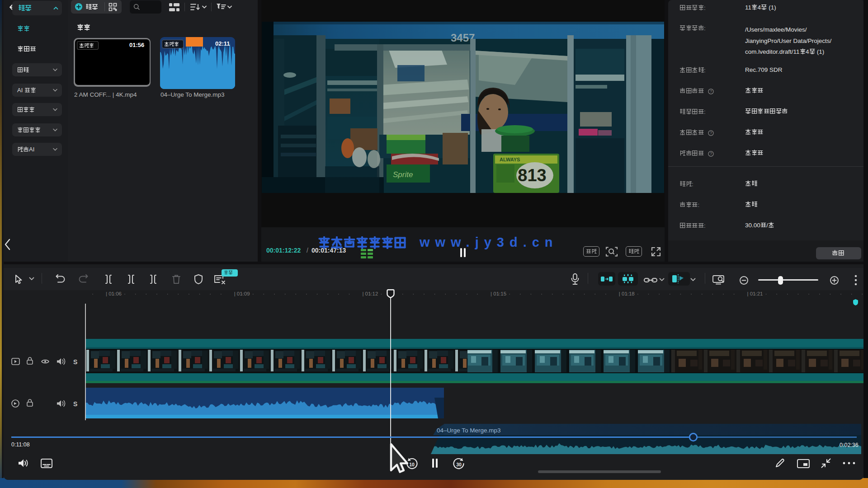  I want to click on svg-text: | 01:06, so click(114, 294).